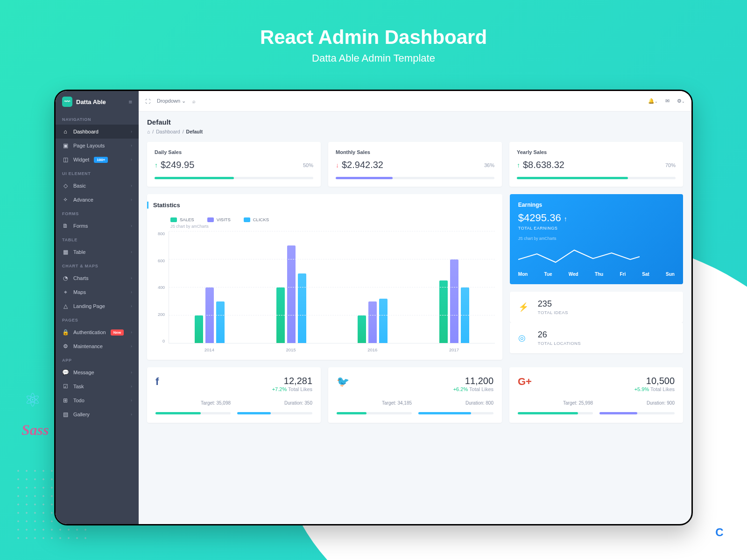 This screenshot has width=747, height=560. What do you see at coordinates (182, 219) in the screenshot?
I see `legend-sales: SALES` at bounding box center [182, 219].